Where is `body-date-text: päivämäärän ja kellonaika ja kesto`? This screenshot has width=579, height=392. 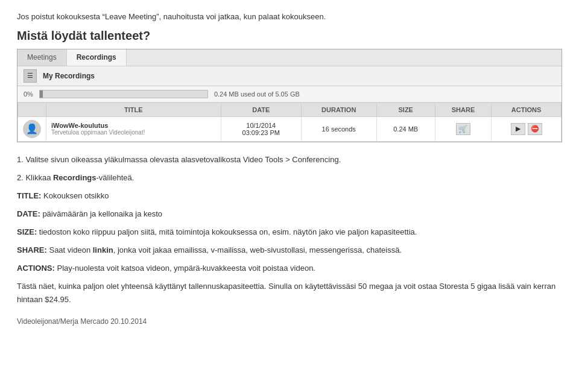 body-date-text: päivämäärän ja kellonaika ja kesto is located at coordinates (101, 213).